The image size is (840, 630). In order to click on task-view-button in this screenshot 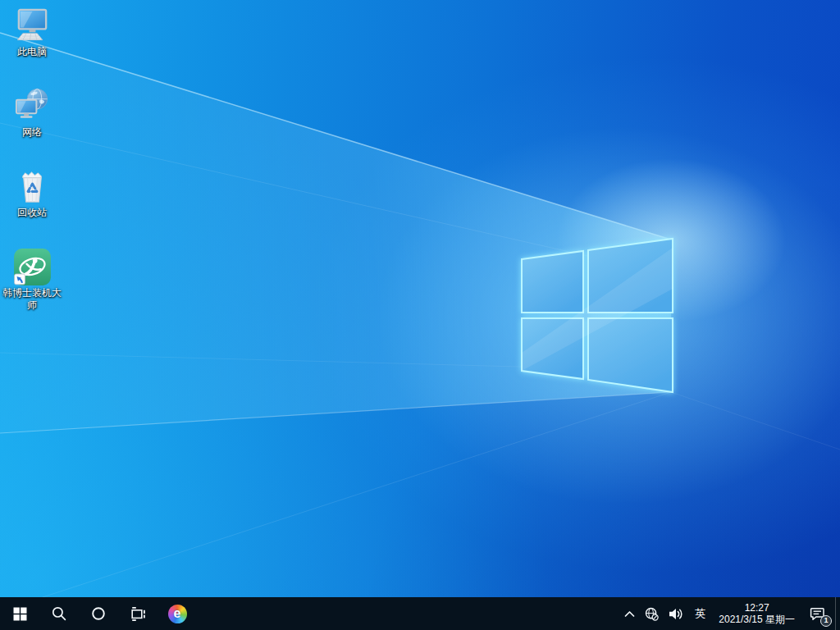, I will do `click(138, 614)`.